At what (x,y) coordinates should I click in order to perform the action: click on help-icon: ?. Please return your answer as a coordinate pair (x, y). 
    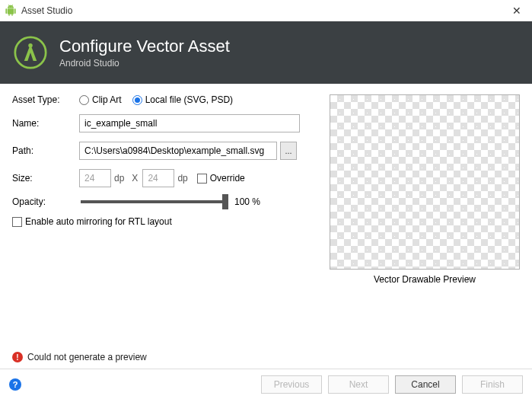
    Looking at the image, I should click on (15, 385).